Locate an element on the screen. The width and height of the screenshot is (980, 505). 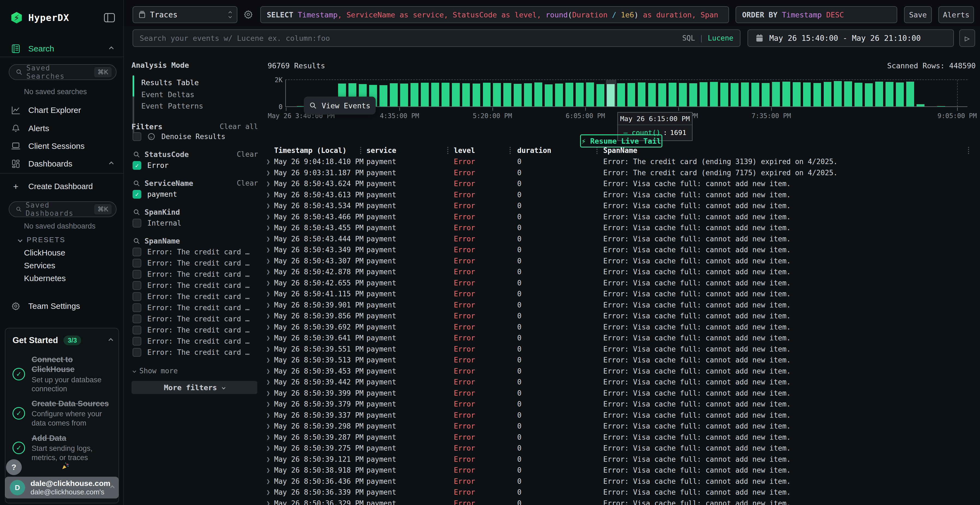
save-button: Save is located at coordinates (918, 14).